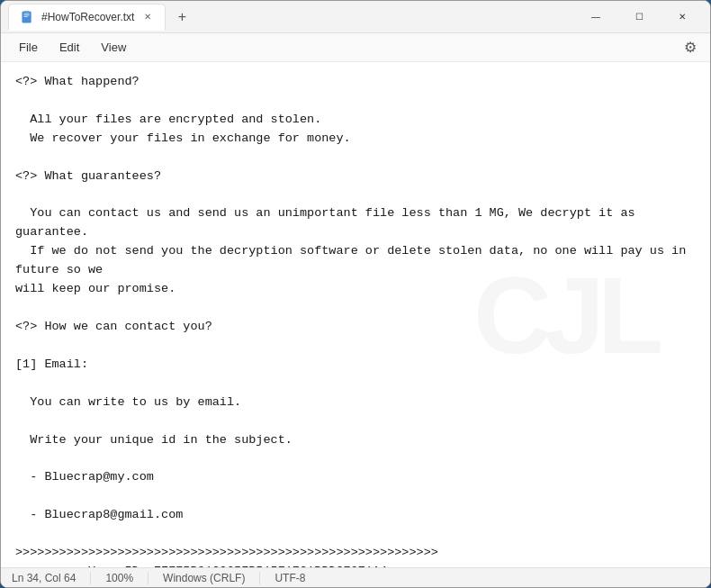  Describe the element at coordinates (356, 577) in the screenshot. I see `status-bar: Ln 34, Col 64 100% Windows (CRLF) UTF-8` at that location.